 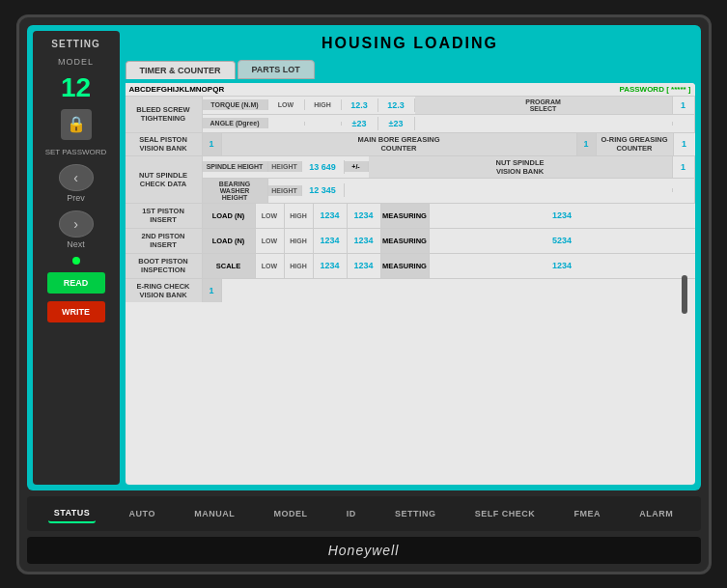 I want to click on spindle-height-val: 13 649, so click(x=323, y=167).